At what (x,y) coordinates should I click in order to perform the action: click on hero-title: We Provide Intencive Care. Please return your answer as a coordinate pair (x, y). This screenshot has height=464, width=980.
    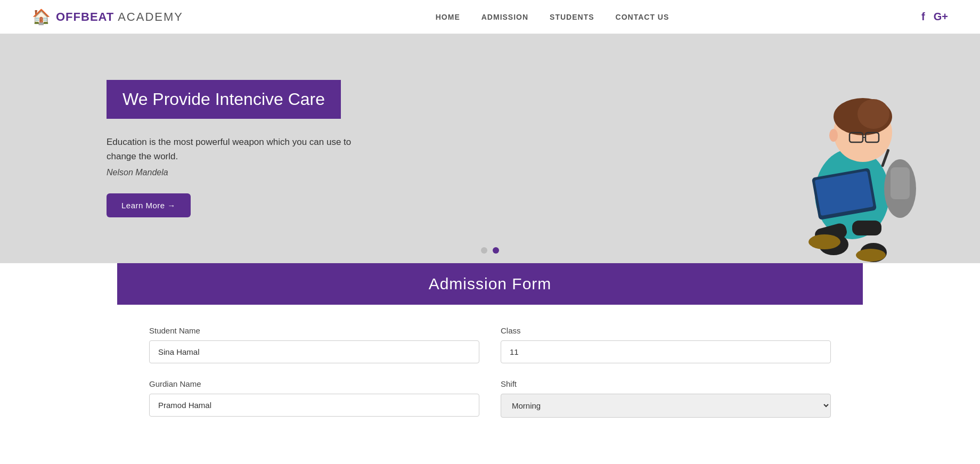
    Looking at the image, I should click on (224, 99).